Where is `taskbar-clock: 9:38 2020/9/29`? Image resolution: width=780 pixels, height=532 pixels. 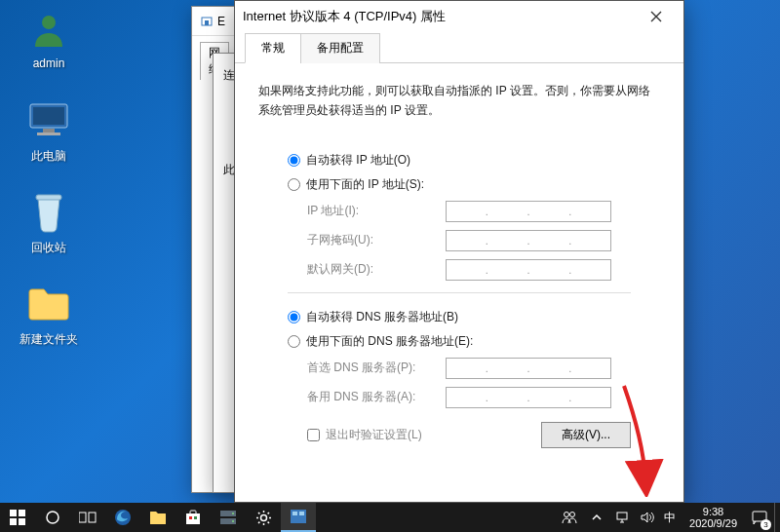
taskbar-clock: 9:38 2020/9/29 is located at coordinates (714, 517).